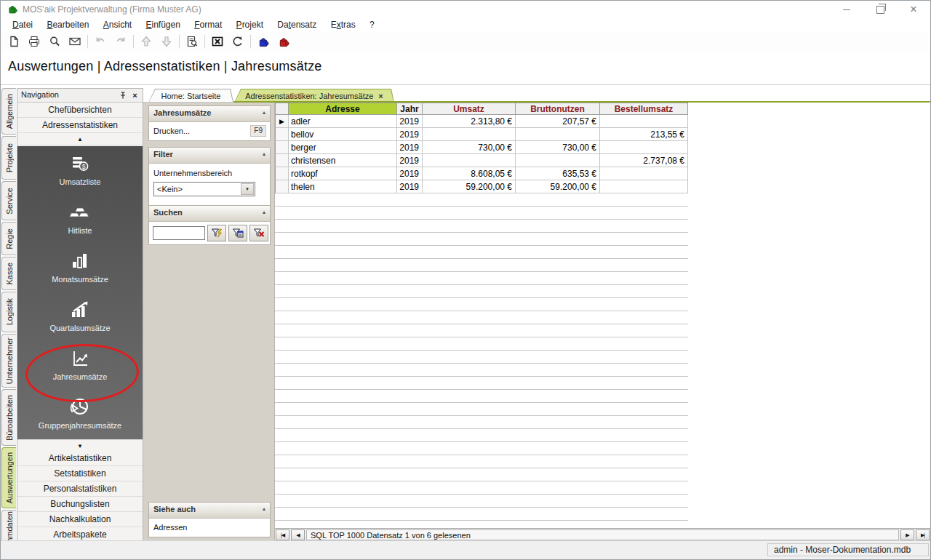  What do you see at coordinates (75, 41) in the screenshot?
I see `email-button` at bounding box center [75, 41].